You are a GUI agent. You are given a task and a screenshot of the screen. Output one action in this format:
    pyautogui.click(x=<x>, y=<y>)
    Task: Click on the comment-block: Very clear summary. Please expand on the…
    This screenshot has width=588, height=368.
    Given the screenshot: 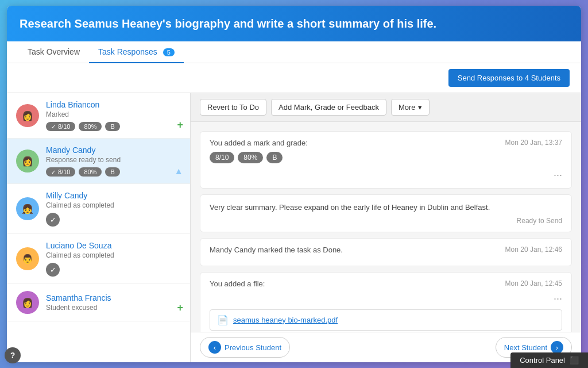 What is the action you would take?
    pyautogui.click(x=386, y=213)
    